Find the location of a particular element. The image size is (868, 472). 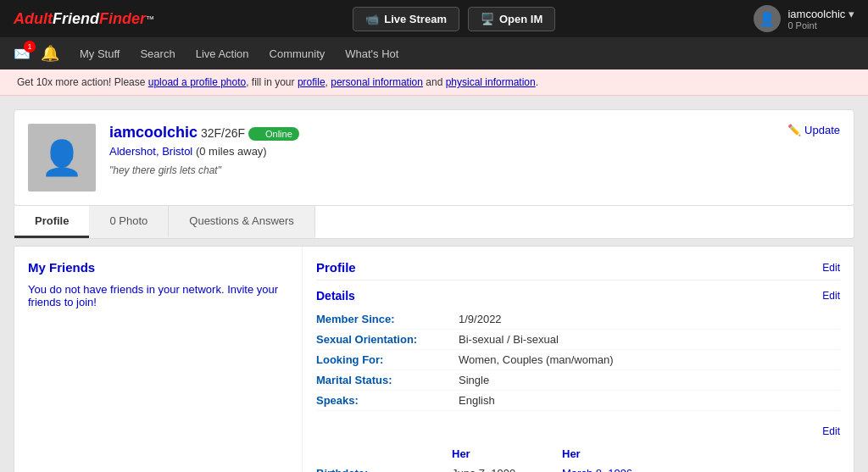

couple-header-row: Her Her is located at coordinates (578, 454).